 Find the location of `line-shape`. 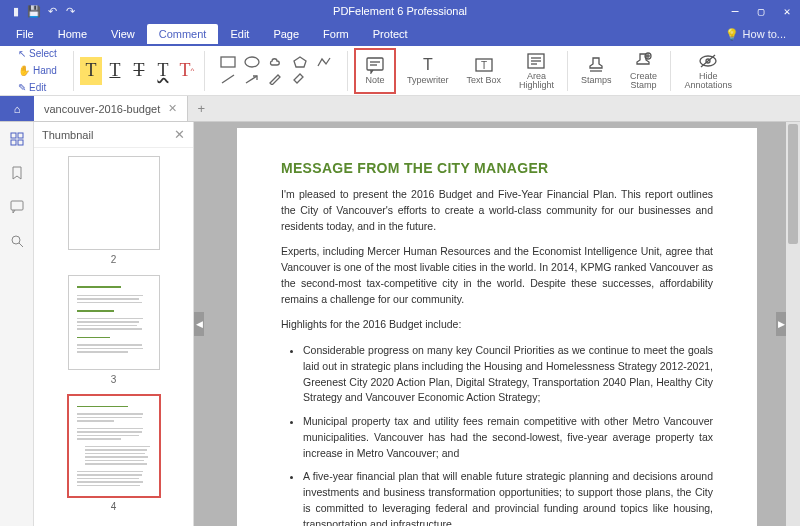

line-shape is located at coordinates (228, 80).